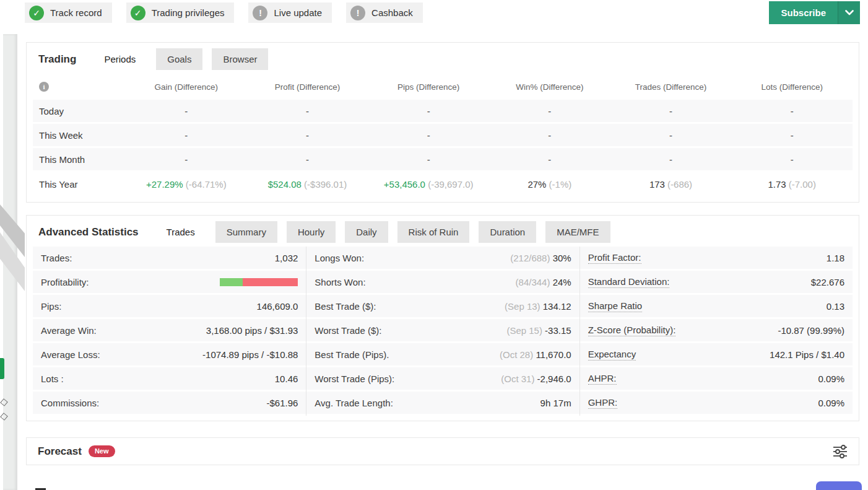 This screenshot has width=868, height=490. What do you see at coordinates (839, 486) in the screenshot?
I see `chat-widget-button` at bounding box center [839, 486].